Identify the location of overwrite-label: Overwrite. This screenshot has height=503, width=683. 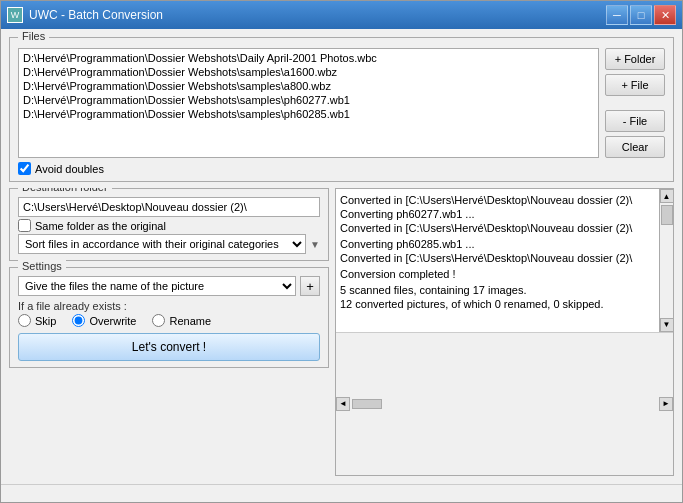
(112, 321).